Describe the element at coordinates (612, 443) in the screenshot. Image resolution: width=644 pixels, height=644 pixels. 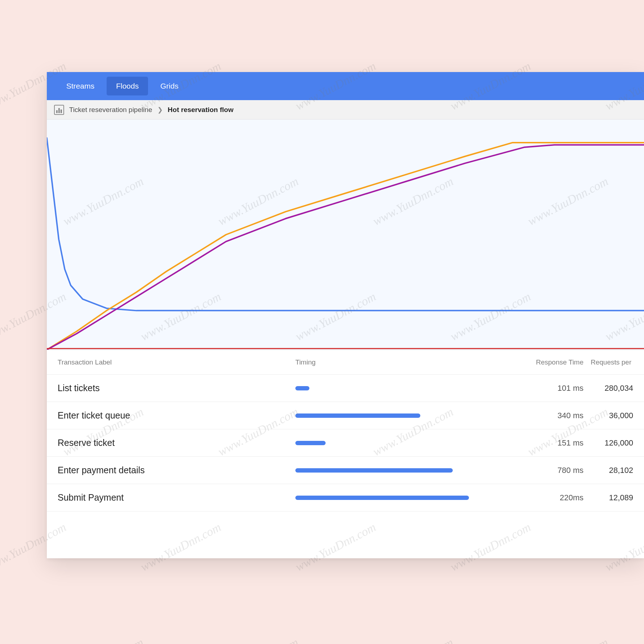
I see `requests-per-min: 126,000` at that location.